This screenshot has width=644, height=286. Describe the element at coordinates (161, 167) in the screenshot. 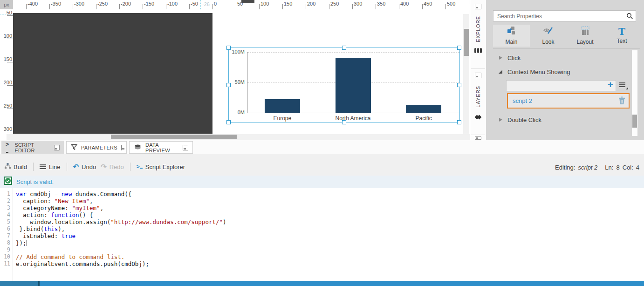

I see `script-explorer-button: > Script Explorer` at that location.